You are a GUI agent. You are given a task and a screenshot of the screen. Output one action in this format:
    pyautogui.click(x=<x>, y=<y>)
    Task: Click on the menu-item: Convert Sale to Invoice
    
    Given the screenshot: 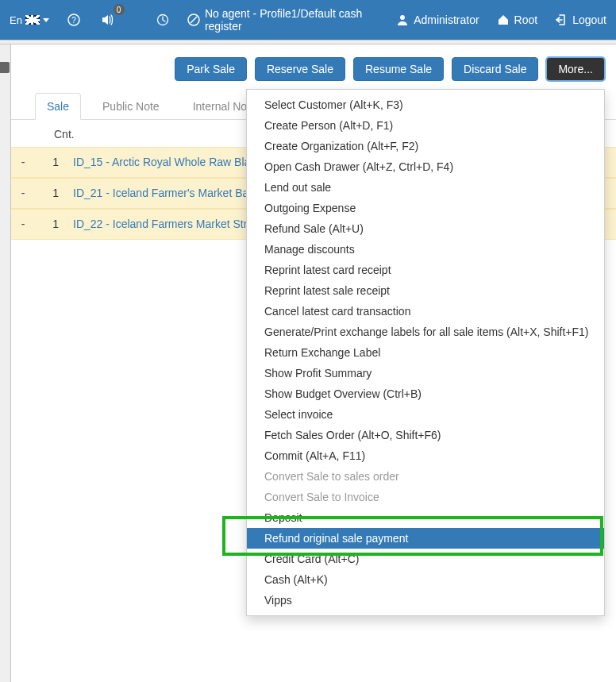 What is the action you would take?
    pyautogui.click(x=425, y=497)
    